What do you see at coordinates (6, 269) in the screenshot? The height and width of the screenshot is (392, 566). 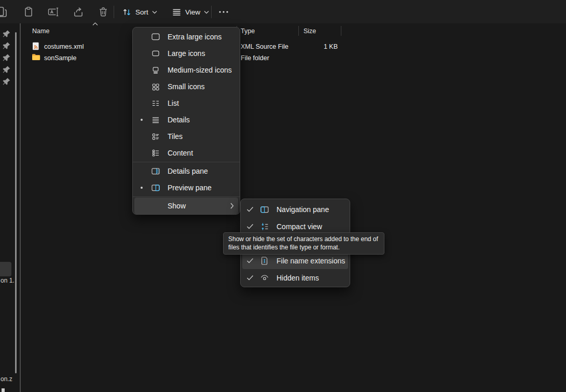 I see `nav-item-selected-fragment` at bounding box center [6, 269].